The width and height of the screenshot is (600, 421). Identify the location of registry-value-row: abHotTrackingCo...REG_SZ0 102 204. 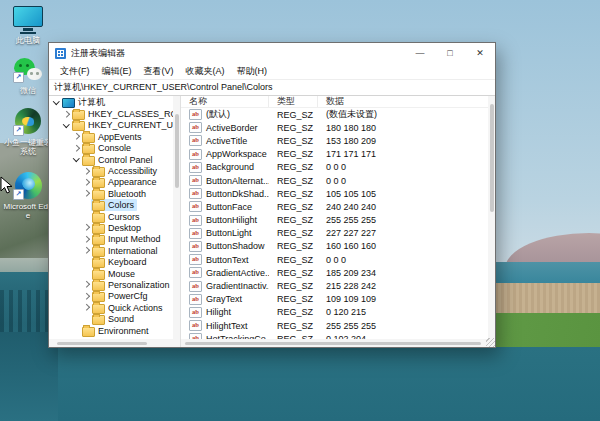
(338, 336).